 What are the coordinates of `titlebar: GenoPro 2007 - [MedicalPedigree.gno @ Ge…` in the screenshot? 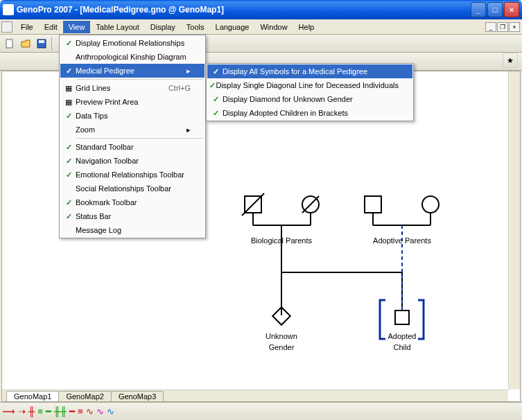 It's located at (261, 10).